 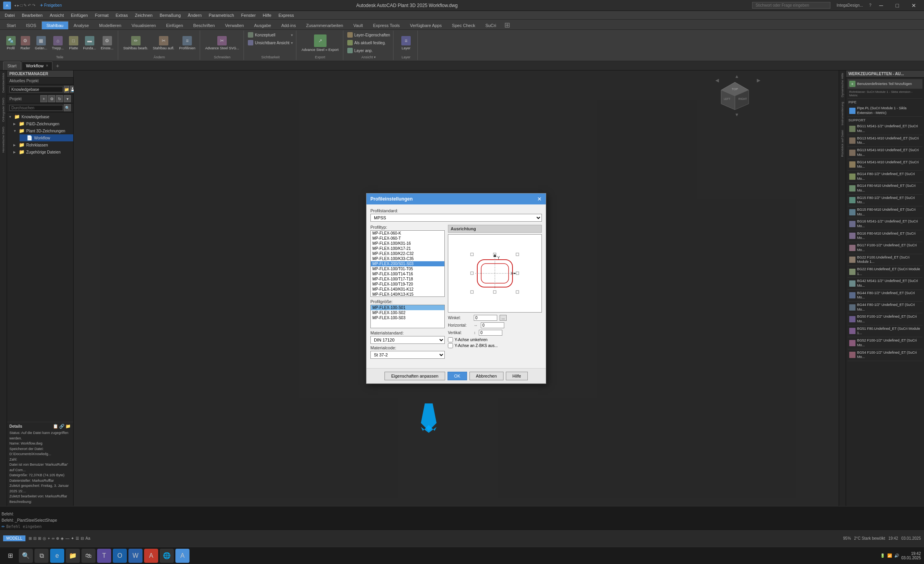 What do you see at coordinates (25, 43) in the screenshot?
I see `btn-rader: ⚙ Rader` at bounding box center [25, 43].